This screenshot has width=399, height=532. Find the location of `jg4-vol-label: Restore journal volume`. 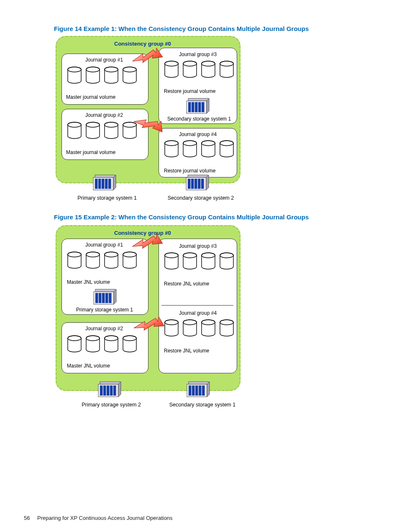

jg4-vol-label: Restore journal volume is located at coordinates (190, 171).